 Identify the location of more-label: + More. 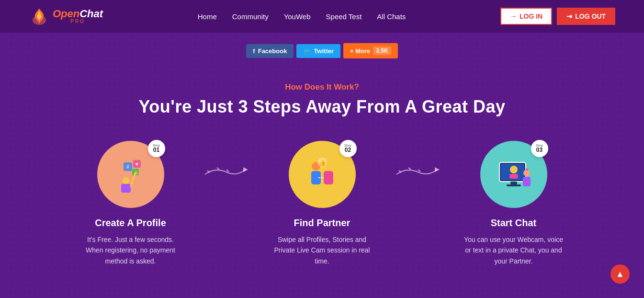
(360, 51).